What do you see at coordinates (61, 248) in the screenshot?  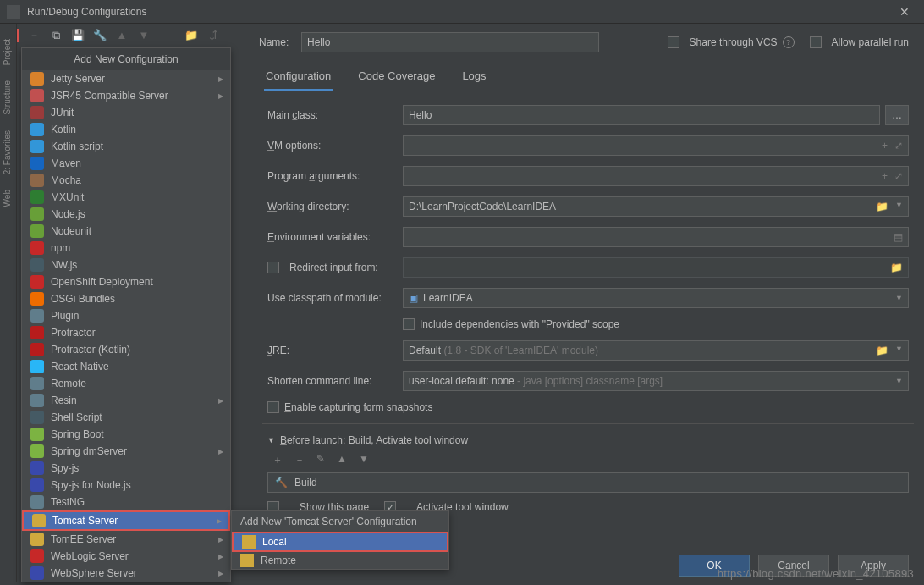 I see `config-type-label: npm` at bounding box center [61, 248].